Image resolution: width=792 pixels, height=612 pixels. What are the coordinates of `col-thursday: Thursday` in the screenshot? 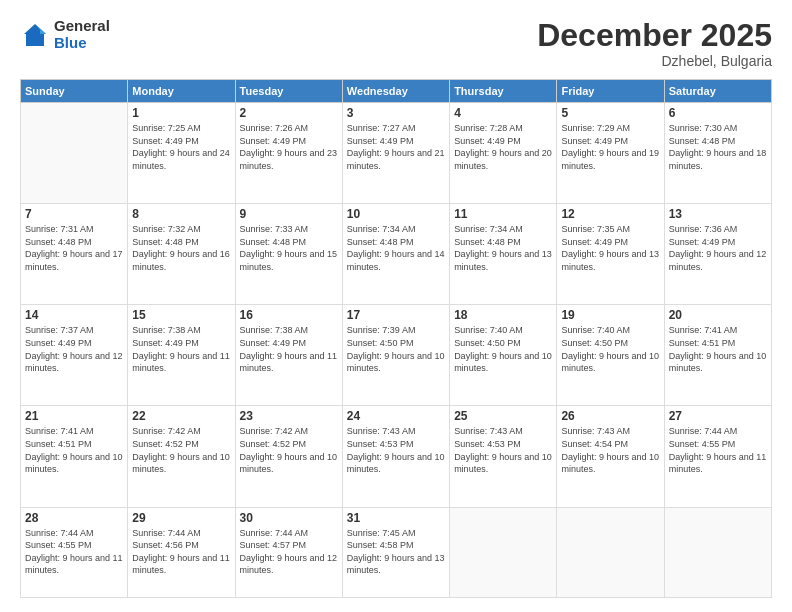 It's located at (504, 92).